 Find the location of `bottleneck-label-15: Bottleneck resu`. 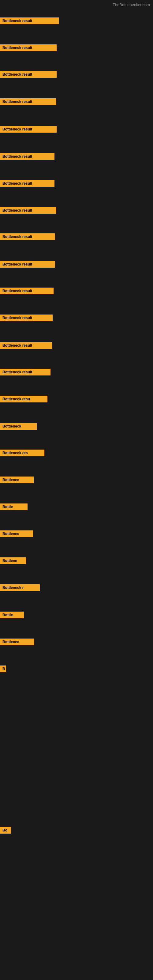

bottleneck-label-15: Bottleneck resu is located at coordinates (24, 399).